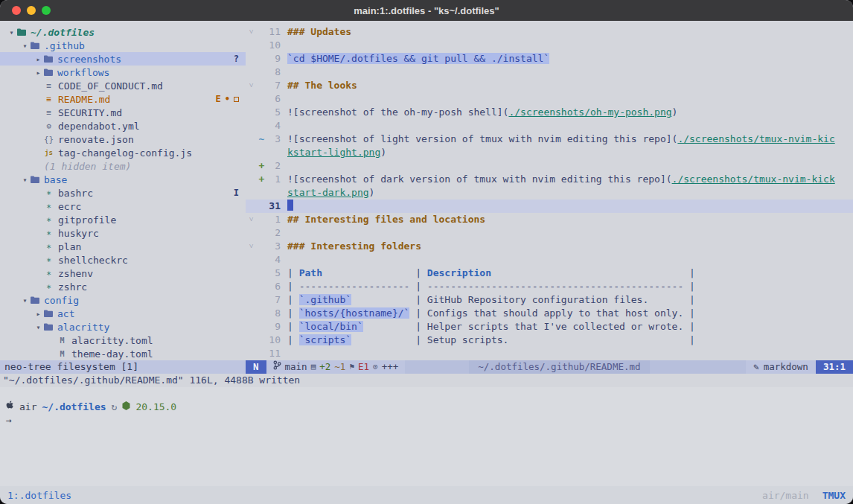 Image resolution: width=853 pixels, height=504 pixels. Describe the element at coordinates (319, 31) in the screenshot. I see `line-segment: ### Updates` at that location.